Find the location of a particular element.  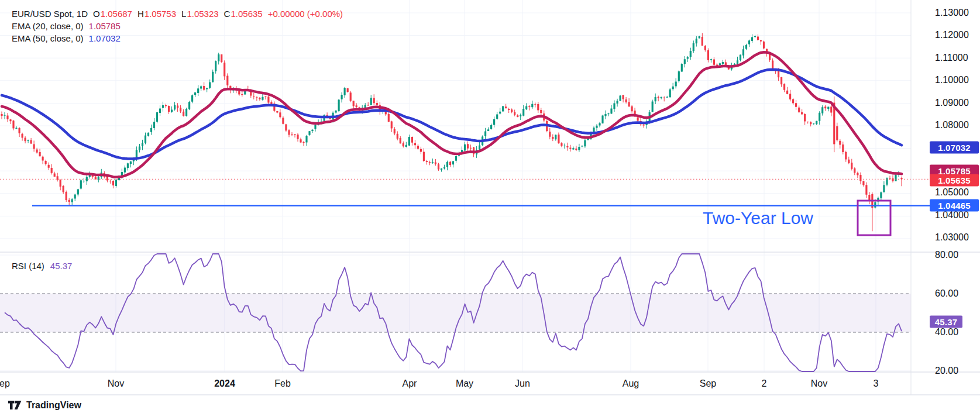

support-level-badge: 1.04465 is located at coordinates (954, 206).